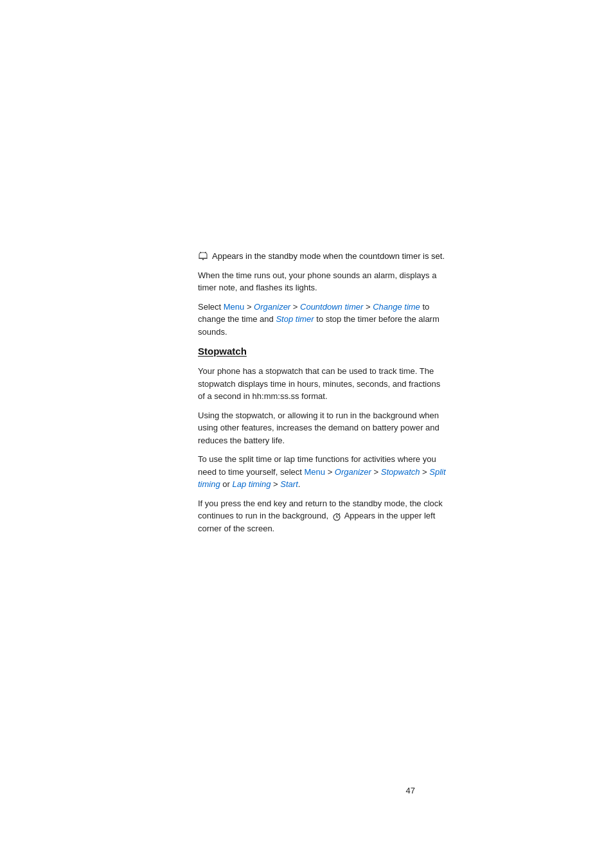 Image resolution: width=613 pixels, height=868 pixels. What do you see at coordinates (323, 320) in the screenshot?
I see `para-select-menu: Select Menu > Organizer > Countdown time…` at bounding box center [323, 320].